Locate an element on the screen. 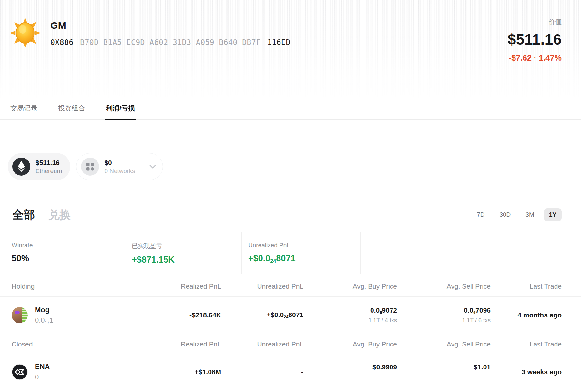 This screenshot has height=392, width=581. range-1y: 1Y is located at coordinates (553, 215).